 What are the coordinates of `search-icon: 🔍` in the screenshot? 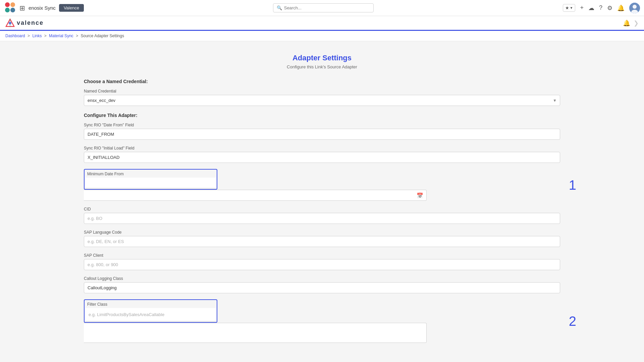 It's located at (279, 8).